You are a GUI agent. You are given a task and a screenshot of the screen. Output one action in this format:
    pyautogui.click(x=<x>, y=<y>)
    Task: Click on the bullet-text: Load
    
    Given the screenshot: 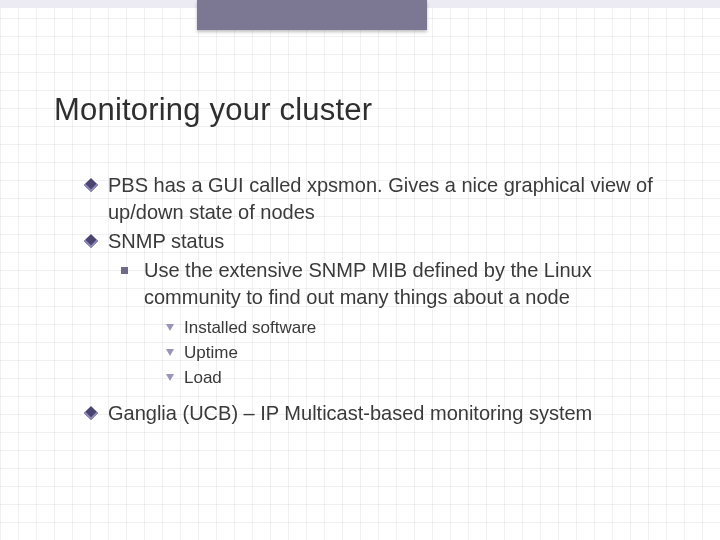 What is the action you would take?
    pyautogui.click(x=203, y=378)
    